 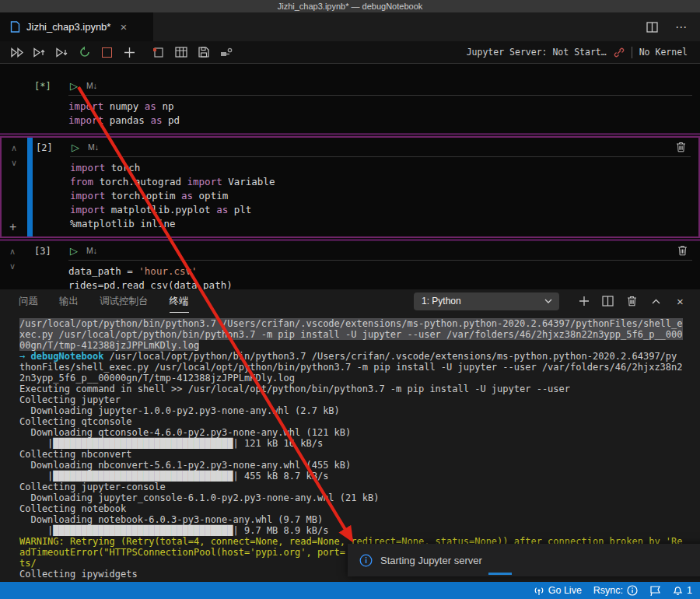 I want to click on text-segment: np, so click(x=165, y=106).